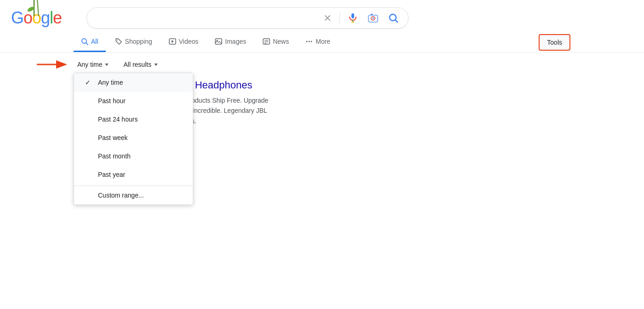  I want to click on tab-all: All, so click(90, 42).